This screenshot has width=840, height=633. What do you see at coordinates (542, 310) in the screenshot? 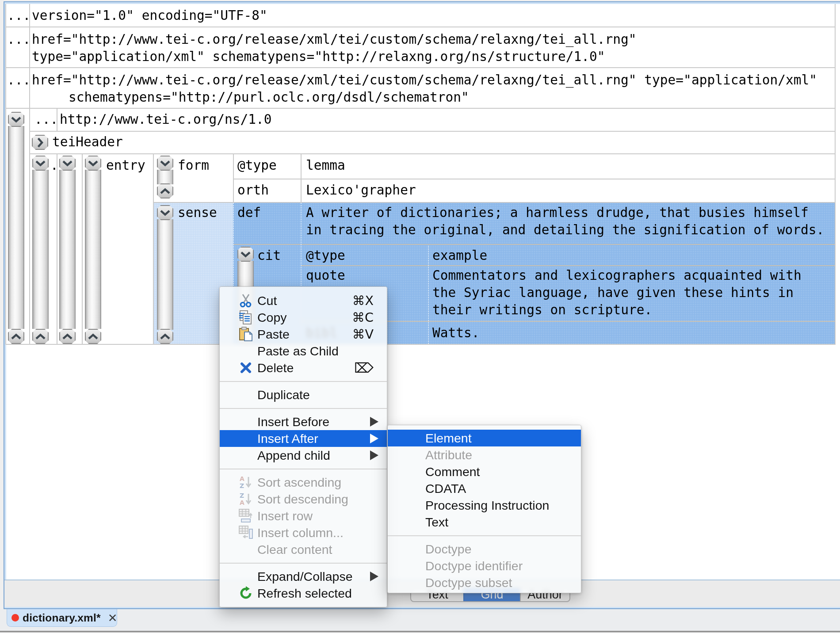
I see `quote-value-line3: their writings on scripture.` at bounding box center [542, 310].